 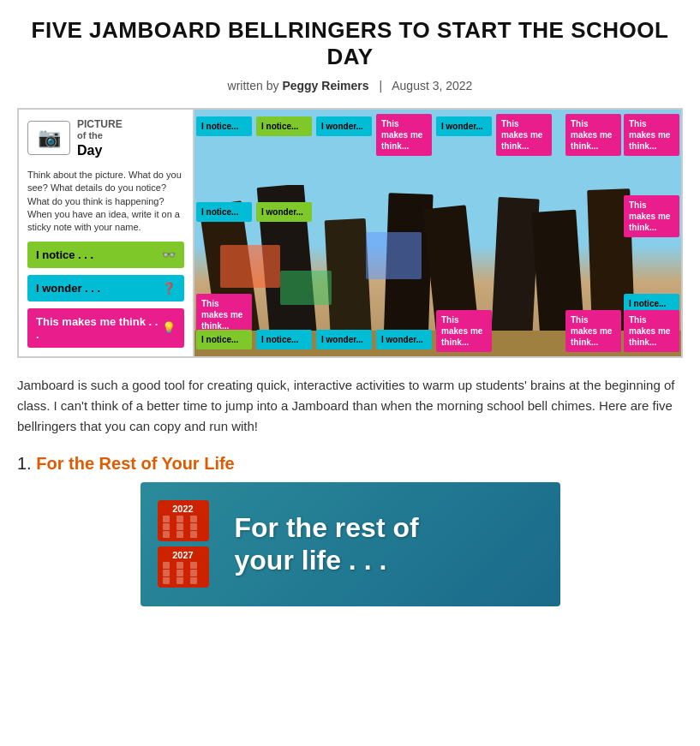 I want to click on section-title-link: For the Rest of Your Life, so click(x=135, y=463).